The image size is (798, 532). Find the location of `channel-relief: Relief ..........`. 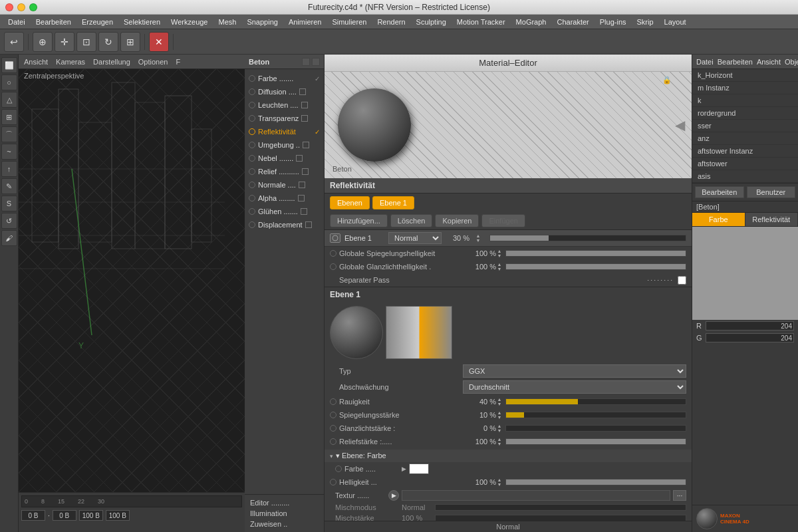

channel-relief: Relief .......... is located at coordinates (285, 172).